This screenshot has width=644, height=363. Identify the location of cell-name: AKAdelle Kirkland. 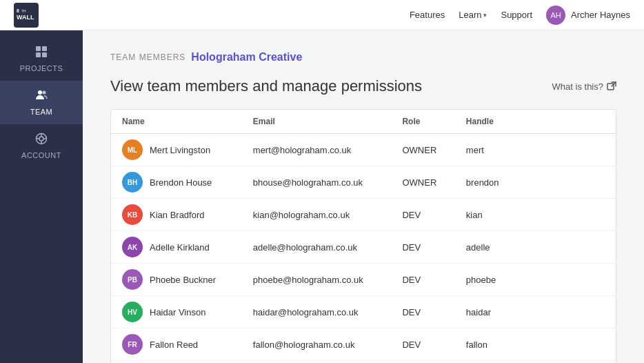
(177, 247).